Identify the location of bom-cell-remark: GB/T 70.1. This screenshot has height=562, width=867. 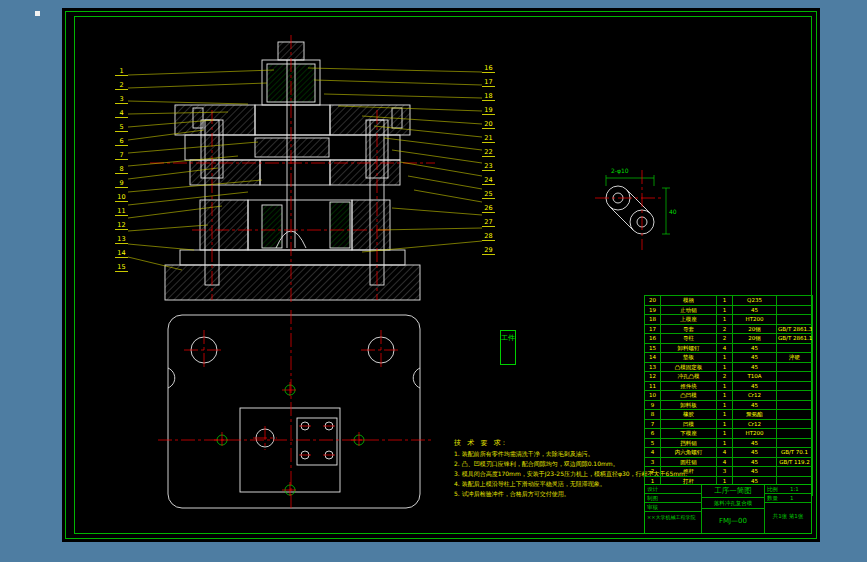
(795, 453).